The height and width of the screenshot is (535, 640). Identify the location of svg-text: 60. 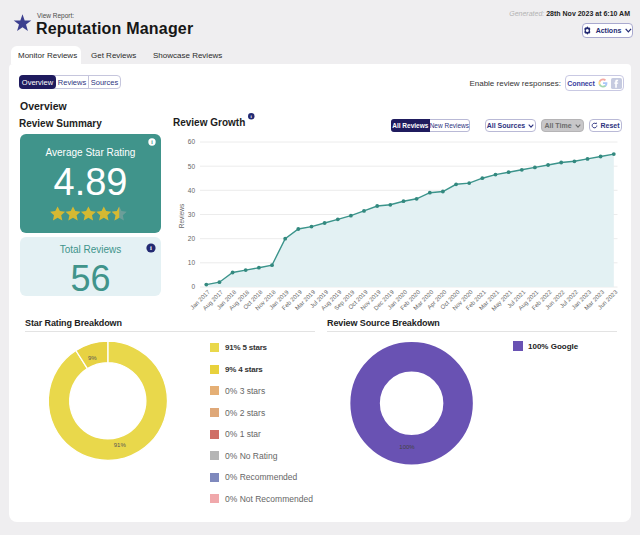
(192, 142).